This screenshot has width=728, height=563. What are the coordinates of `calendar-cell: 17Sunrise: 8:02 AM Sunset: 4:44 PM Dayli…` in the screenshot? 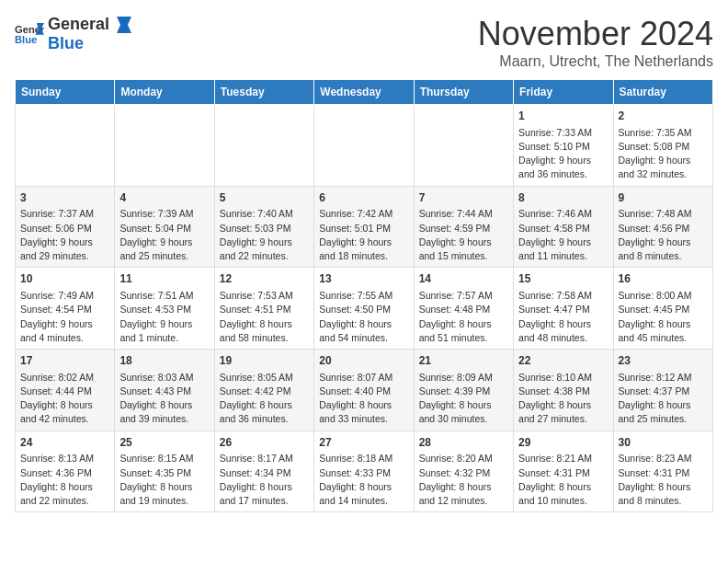 It's located at (65, 390).